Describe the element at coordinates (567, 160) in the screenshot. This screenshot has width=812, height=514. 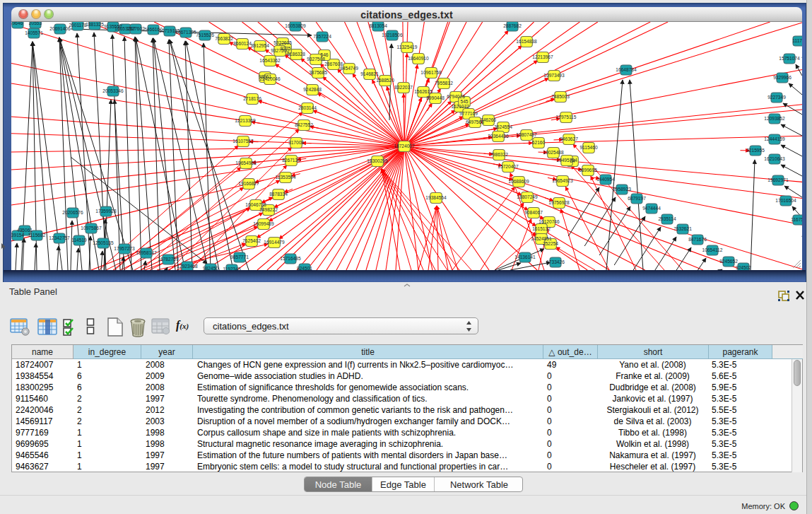
I see `svg-text: 19495794` at that location.